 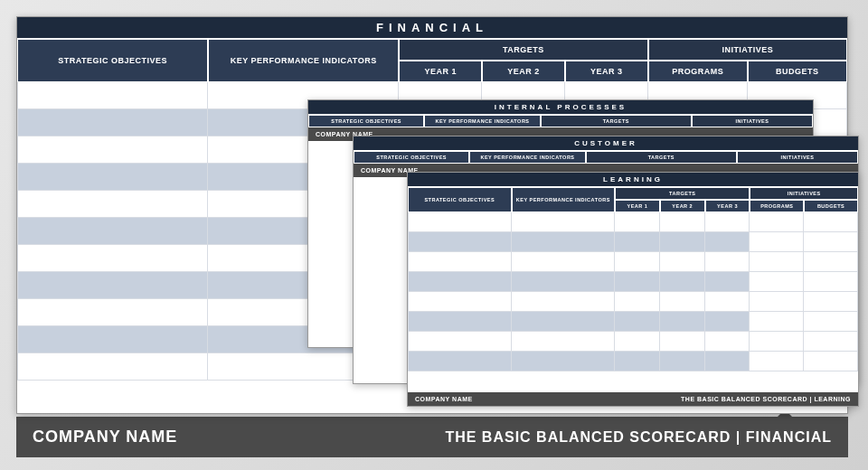 I want to click on panel-footer: COMPANY NAME THE BASIC BALANCED SCORECAR…, so click(x=633, y=400).